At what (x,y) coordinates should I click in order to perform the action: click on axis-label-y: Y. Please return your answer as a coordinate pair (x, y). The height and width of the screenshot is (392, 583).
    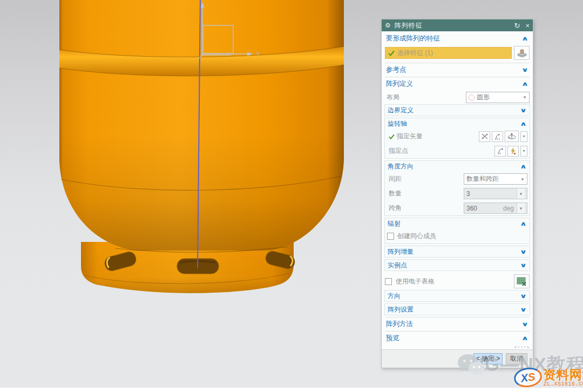
    Looking at the image, I should click on (258, 55).